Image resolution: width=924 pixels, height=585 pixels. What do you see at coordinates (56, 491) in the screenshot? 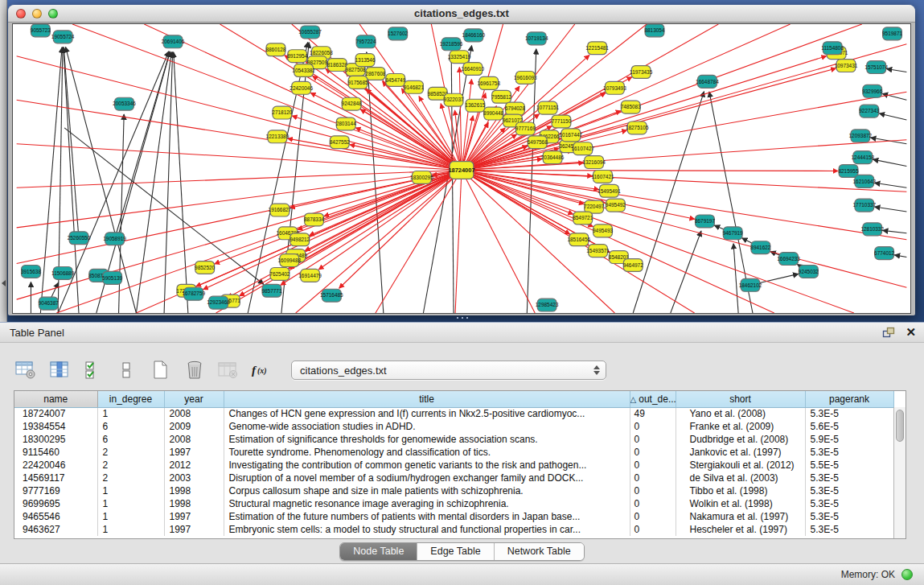
I see `table-cell: 9777169` at bounding box center [56, 491].